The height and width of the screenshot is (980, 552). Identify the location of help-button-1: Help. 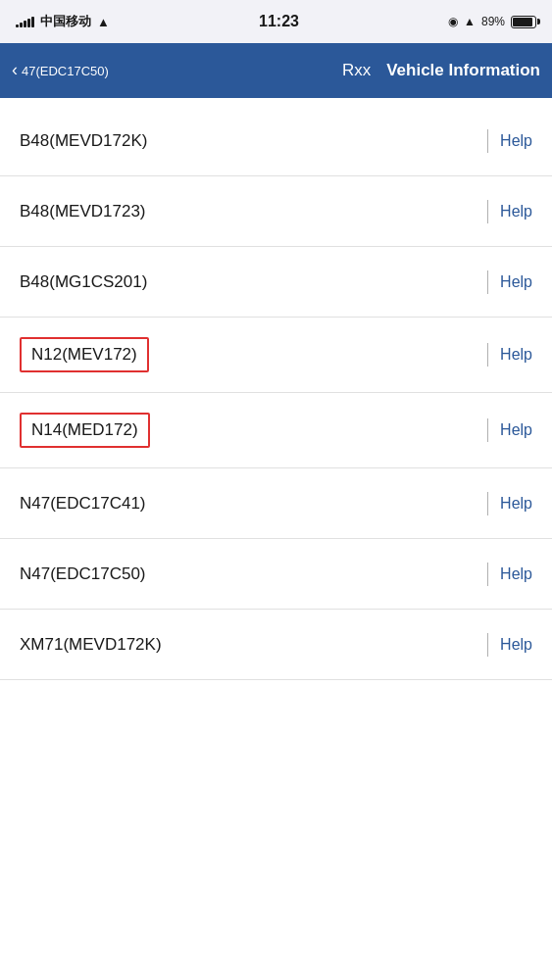
(516, 141).